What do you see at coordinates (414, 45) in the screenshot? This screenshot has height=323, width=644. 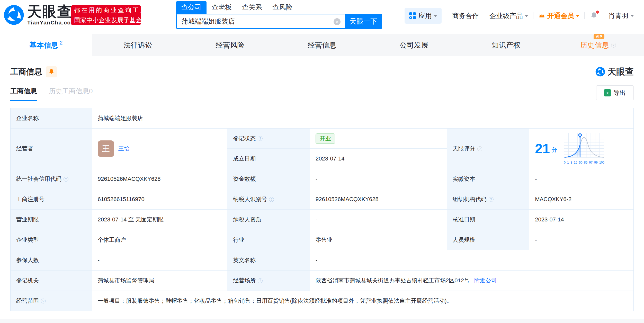 I see `tab-company-development: 公司发展` at bounding box center [414, 45].